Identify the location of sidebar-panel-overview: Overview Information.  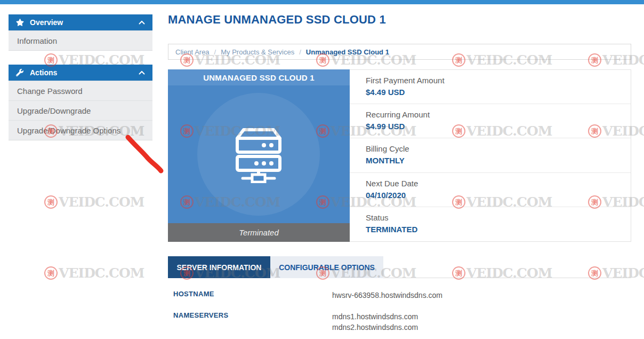
(80, 33).